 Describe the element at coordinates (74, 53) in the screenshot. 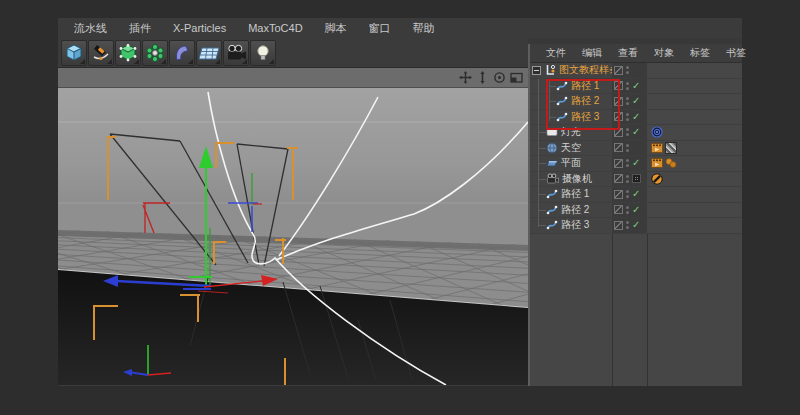

I see `cube-primitive-tool-button` at that location.